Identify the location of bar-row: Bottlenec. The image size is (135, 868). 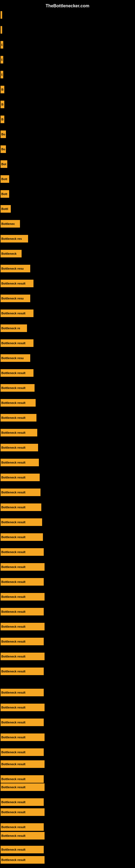
(68, 224).